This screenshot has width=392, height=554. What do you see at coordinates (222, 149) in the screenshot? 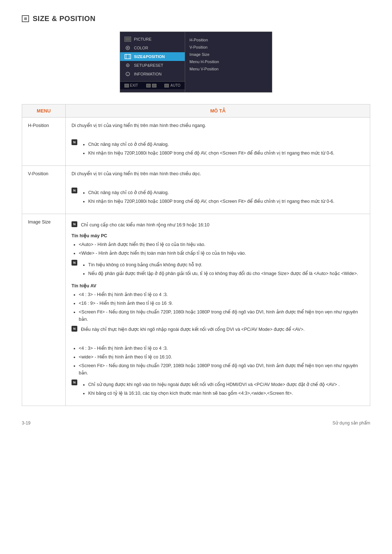
I see `h-pos-note-list: Chức năng này chỉ có ở chế độ Analog. Kh…` at bounding box center [222, 149].